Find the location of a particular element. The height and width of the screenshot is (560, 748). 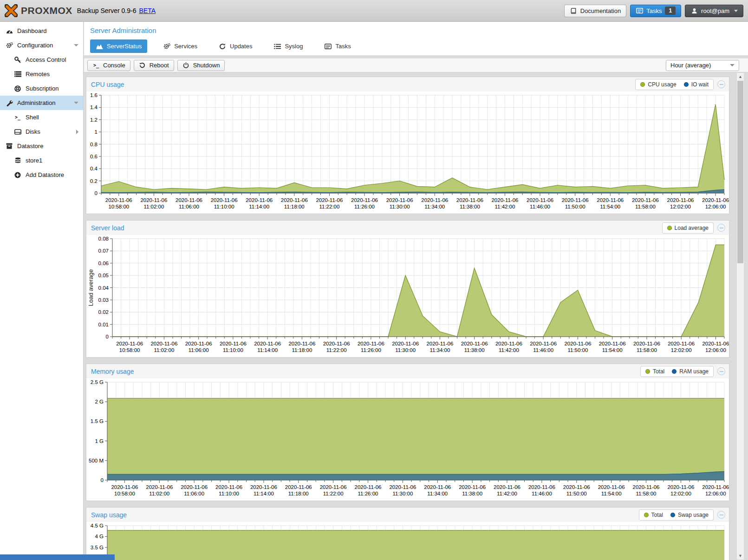

svg-text: Load average is located at coordinates (91, 288).